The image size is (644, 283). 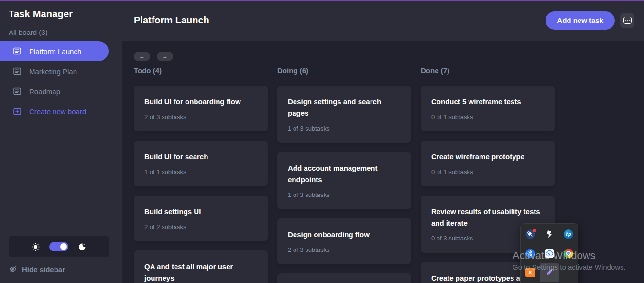 What do you see at coordinates (535, 230) in the screenshot?
I see `notification-dot` at bounding box center [535, 230].